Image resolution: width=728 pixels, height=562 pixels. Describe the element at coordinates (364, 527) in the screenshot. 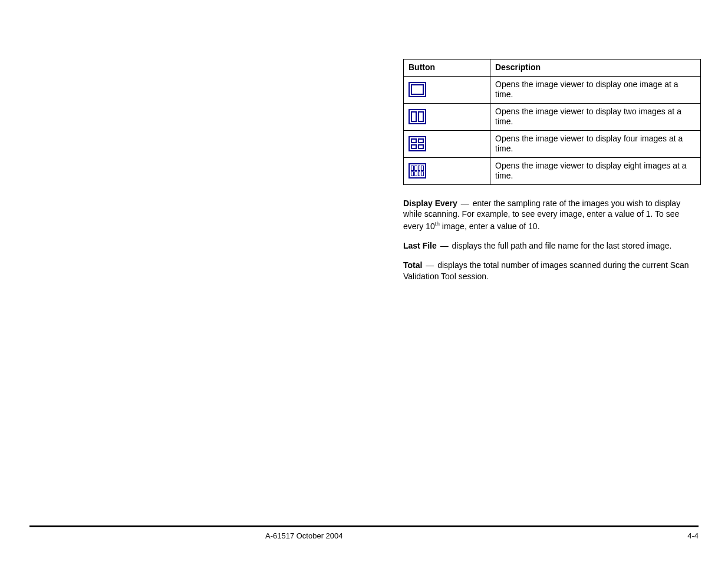

I see `footer-divider` at that location.